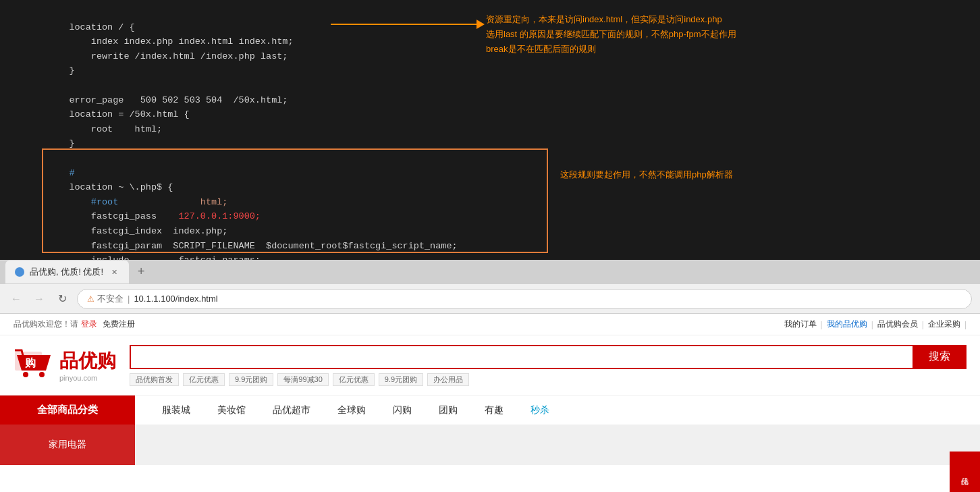 The width and height of the screenshot is (980, 492). I want to click on back-button: ←, so click(16, 299).